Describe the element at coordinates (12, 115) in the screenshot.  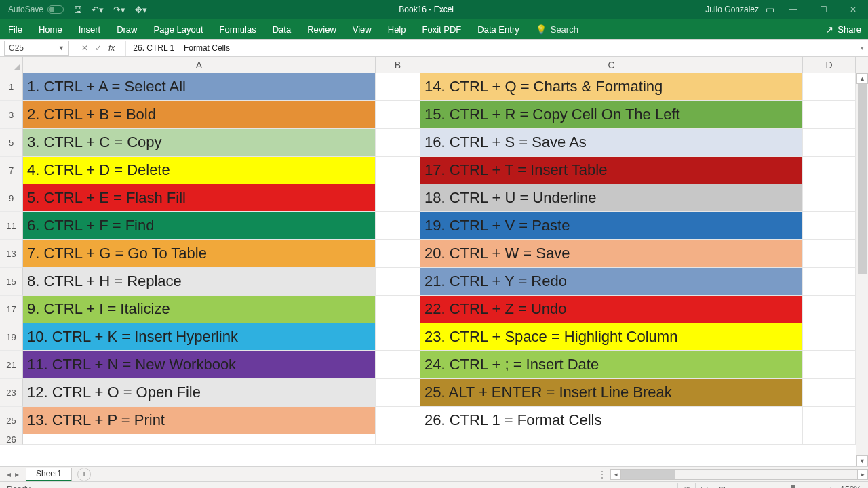
I see `row-header: 3` at that location.